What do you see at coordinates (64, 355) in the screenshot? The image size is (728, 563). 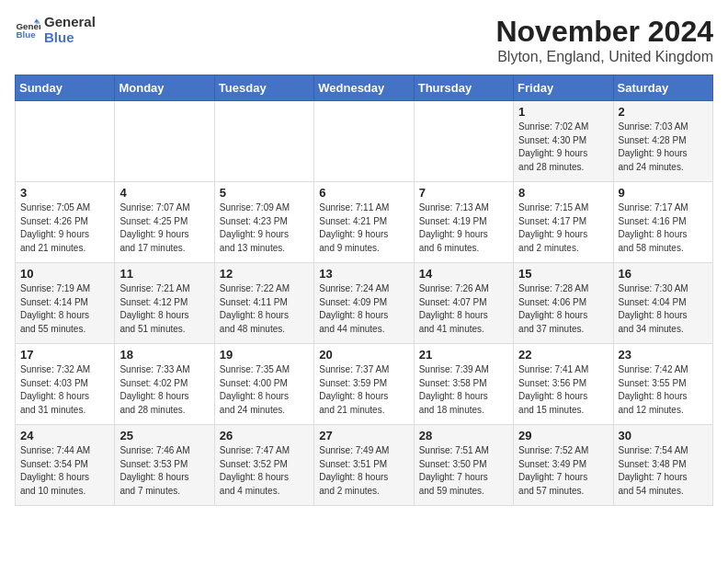 I see `day-number: 17` at bounding box center [64, 355].